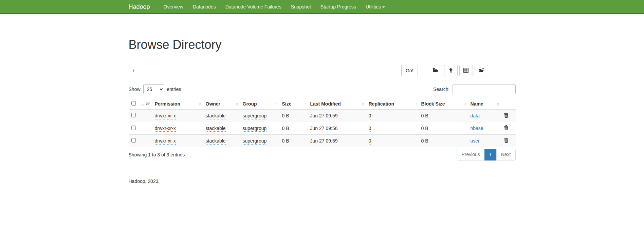 Image resolution: width=644 pixels, height=245 pixels. Describe the element at coordinates (475, 116) in the screenshot. I see `directory-link: data` at that location.